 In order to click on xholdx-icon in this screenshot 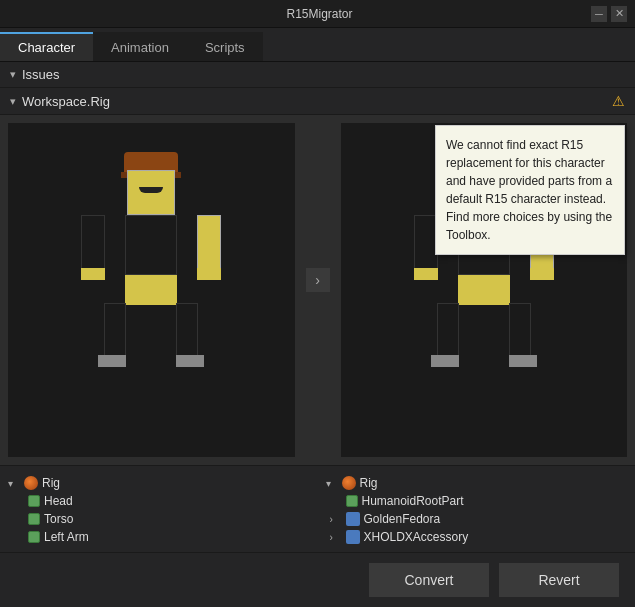, I will do `click(353, 537)`.